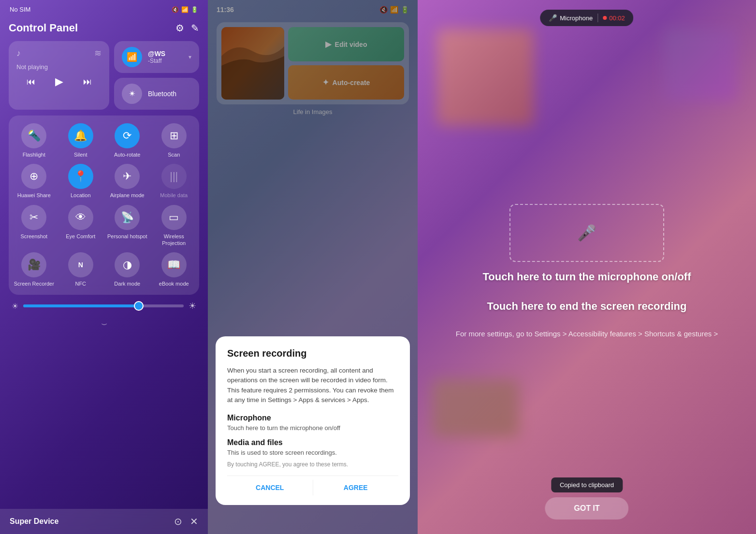 This screenshot has width=756, height=534. I want to click on got-it-button: GOT IT, so click(587, 508).